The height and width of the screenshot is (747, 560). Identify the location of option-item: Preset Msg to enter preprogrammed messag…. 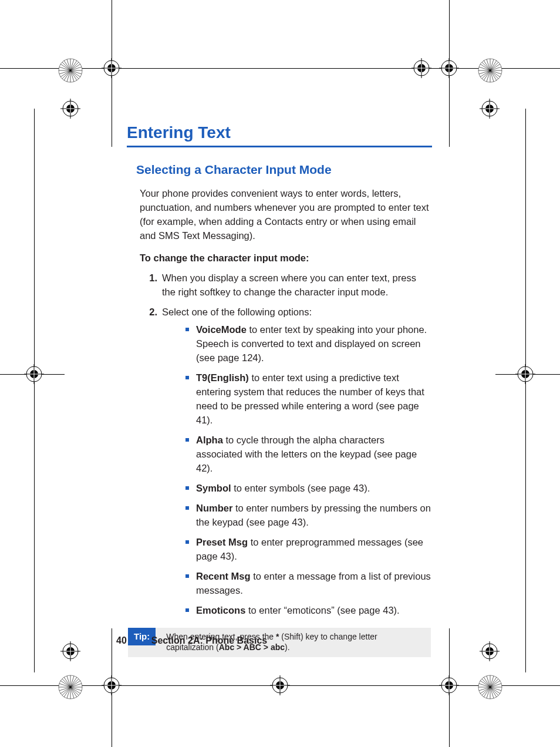
(309, 549).